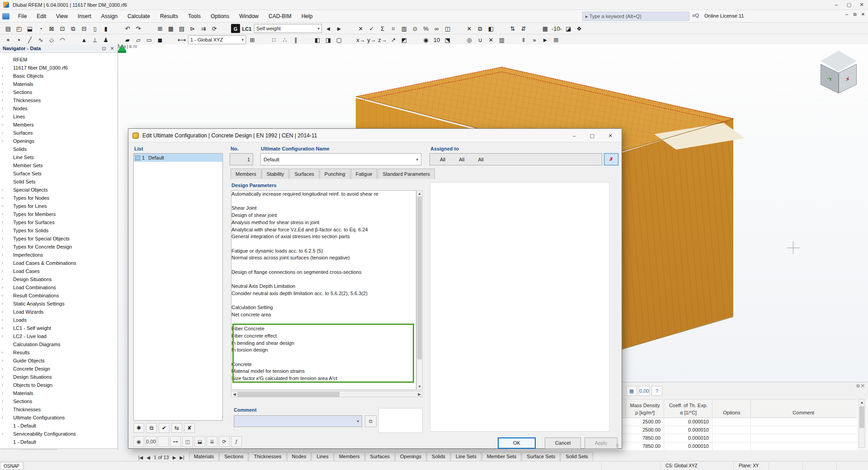  I want to click on edit-table-icon: ▦, so click(632, 391).